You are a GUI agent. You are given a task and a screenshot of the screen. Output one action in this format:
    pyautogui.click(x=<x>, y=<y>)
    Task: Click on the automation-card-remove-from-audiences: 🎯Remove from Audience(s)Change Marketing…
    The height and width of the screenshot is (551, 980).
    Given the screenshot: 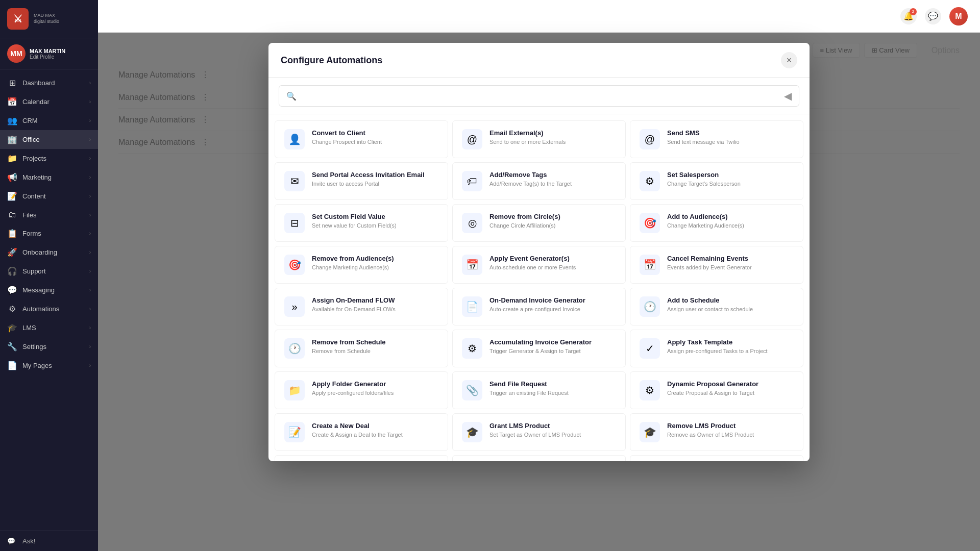 What is the action you would take?
    pyautogui.click(x=361, y=265)
    